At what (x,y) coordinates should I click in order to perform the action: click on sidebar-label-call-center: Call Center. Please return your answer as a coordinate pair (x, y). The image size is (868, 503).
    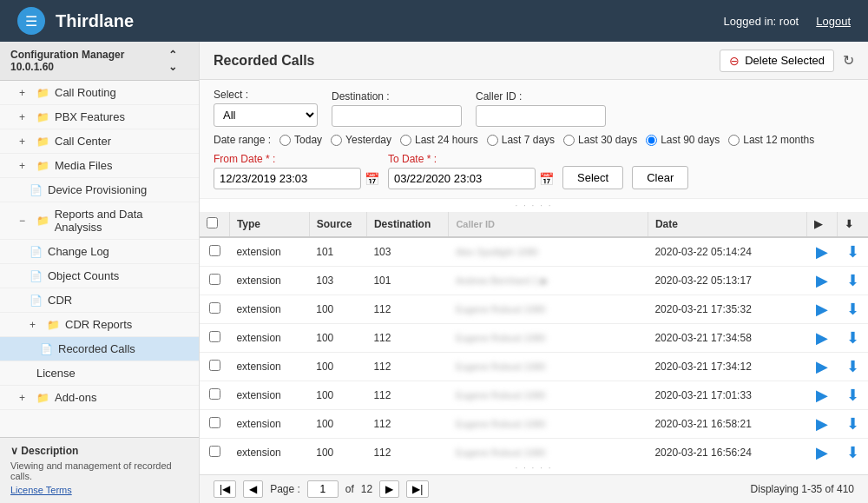
    Looking at the image, I should click on (83, 141).